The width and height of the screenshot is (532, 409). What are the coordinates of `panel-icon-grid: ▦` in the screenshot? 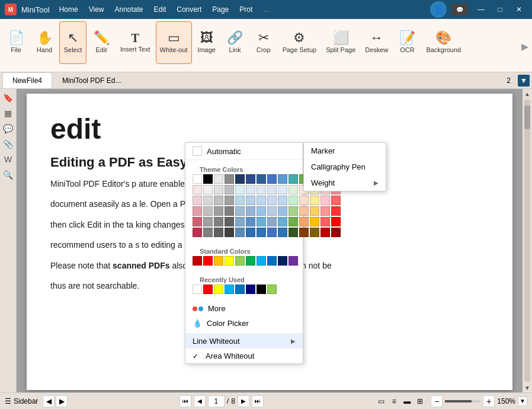 It's located at (8, 113).